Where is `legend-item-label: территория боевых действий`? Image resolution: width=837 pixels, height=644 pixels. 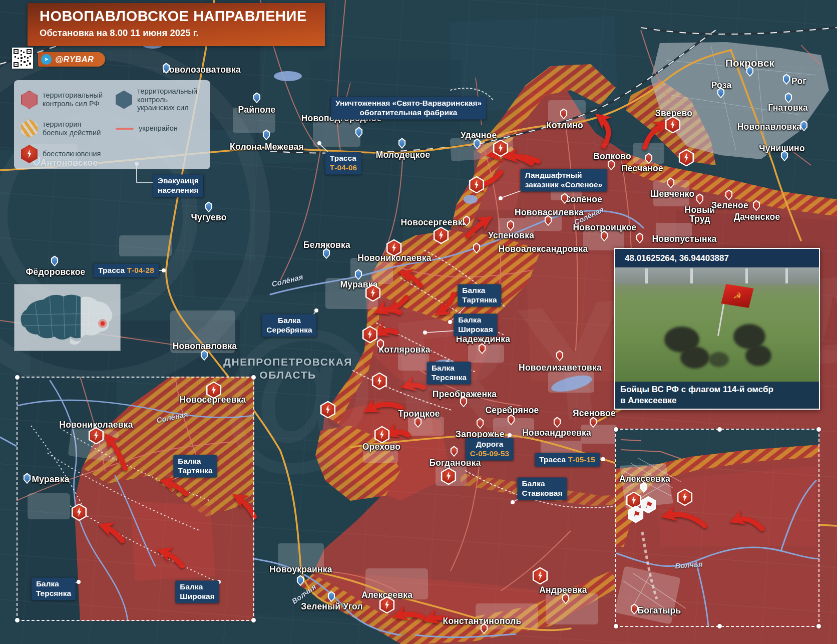
legend-item-label: территория боевых действий is located at coordinates (72, 128).